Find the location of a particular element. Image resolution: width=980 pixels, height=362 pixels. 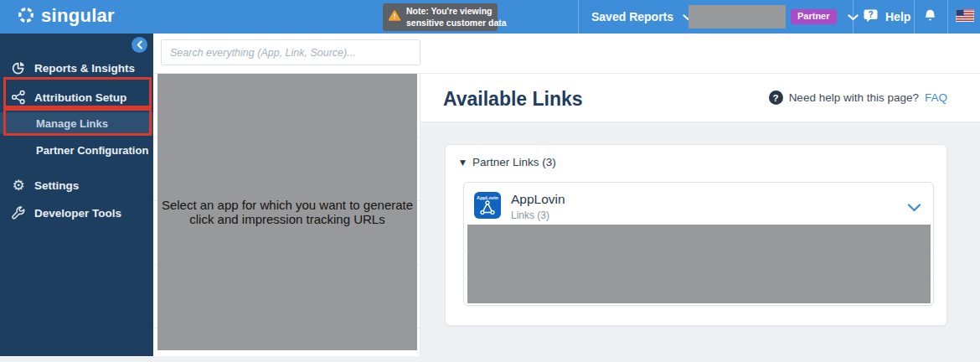

brand-name: singular is located at coordinates (78, 17).